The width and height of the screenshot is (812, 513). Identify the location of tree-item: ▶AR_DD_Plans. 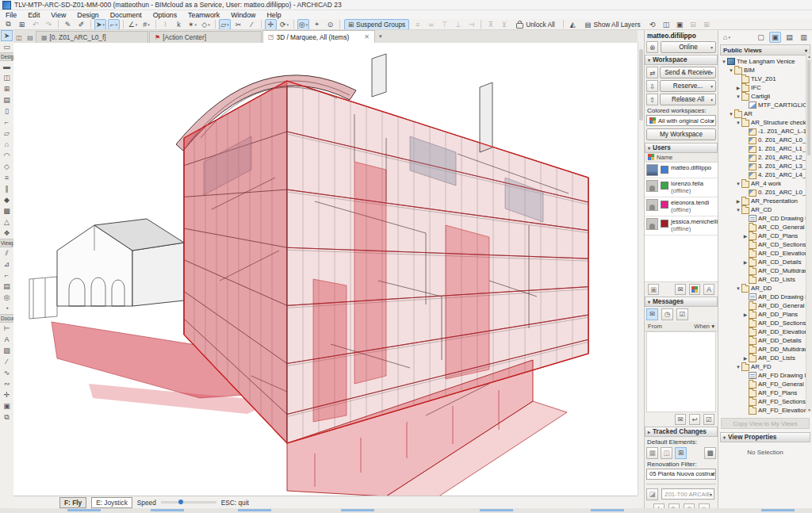
(763, 314).